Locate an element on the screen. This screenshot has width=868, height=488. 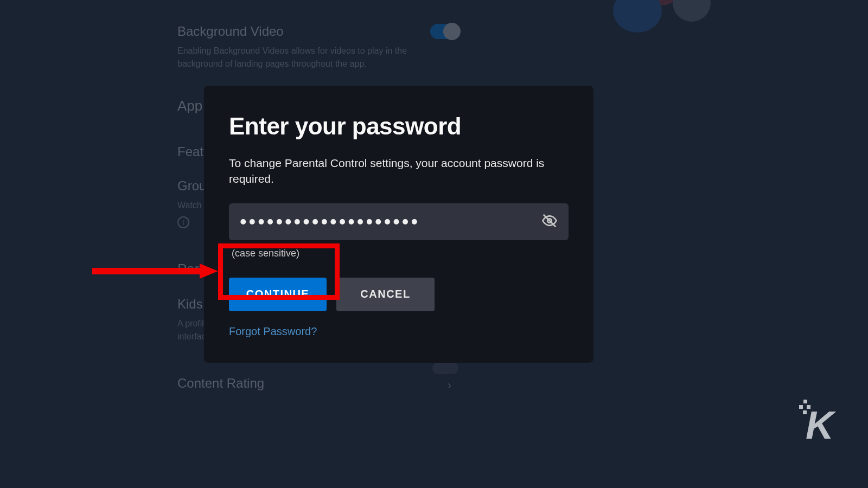
cancel-button: CANCEL is located at coordinates (385, 294).